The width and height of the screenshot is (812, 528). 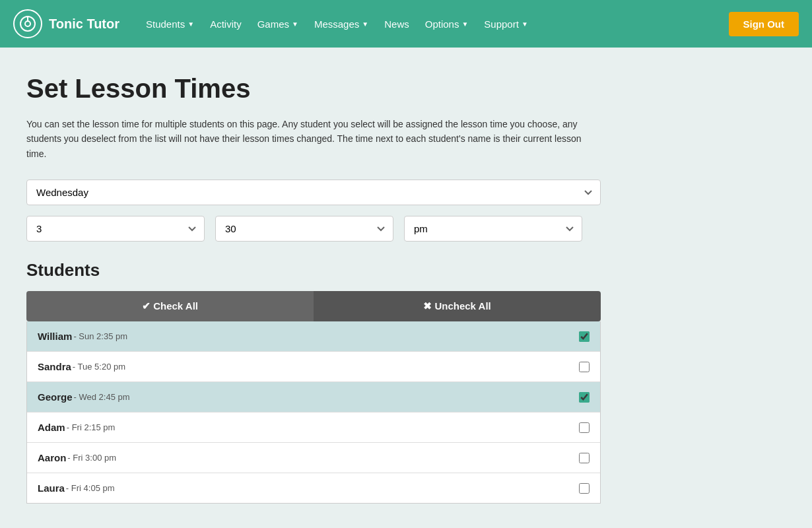 What do you see at coordinates (85, 24) in the screenshot?
I see `brand-name: Tonic Tutor` at bounding box center [85, 24].